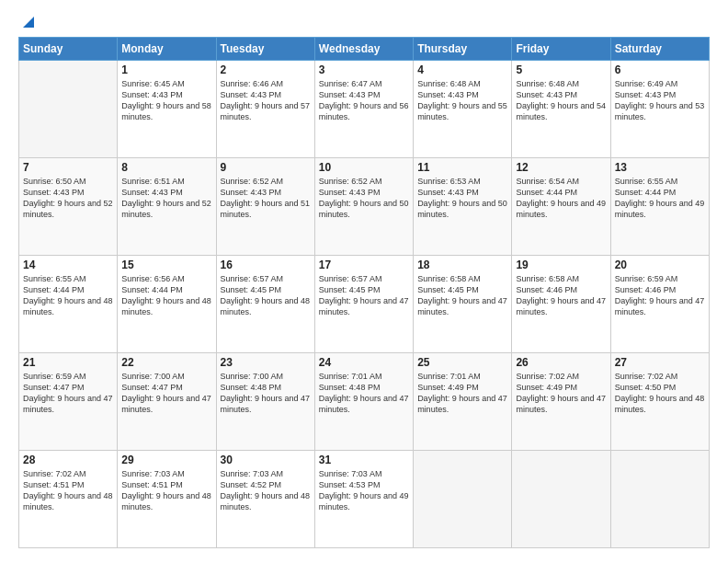 Image resolution: width=728 pixels, height=563 pixels. What do you see at coordinates (660, 167) in the screenshot?
I see `day-number: 13` at bounding box center [660, 167].